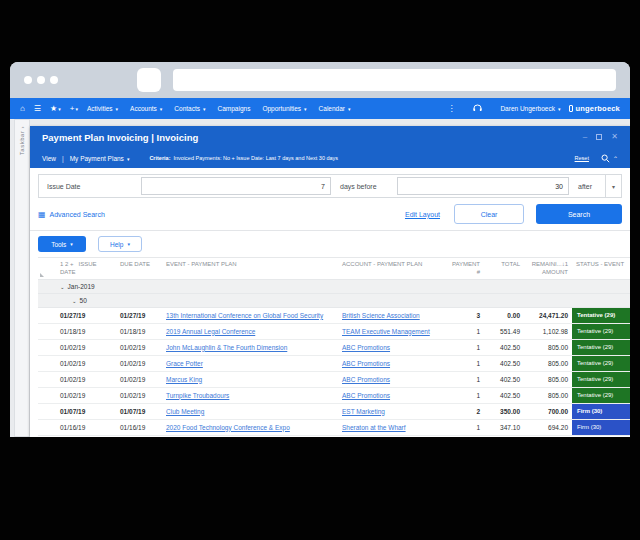 This screenshot has height=540, width=640. Describe the element at coordinates (530, 108) in the screenshot. I see `user-menu: Daren Ungerboeck▾` at that location.